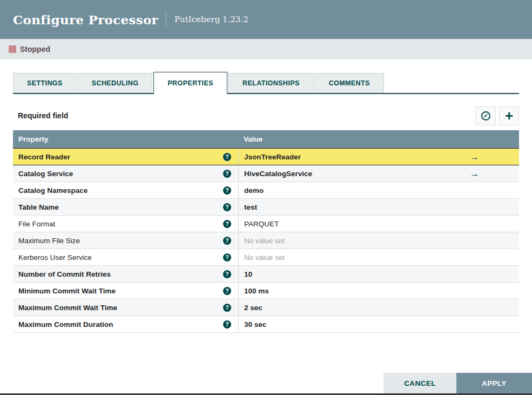 The image size is (532, 395). What do you see at coordinates (458, 383) in the screenshot?
I see `dialog-footer: CANCEL APPLY` at bounding box center [458, 383].